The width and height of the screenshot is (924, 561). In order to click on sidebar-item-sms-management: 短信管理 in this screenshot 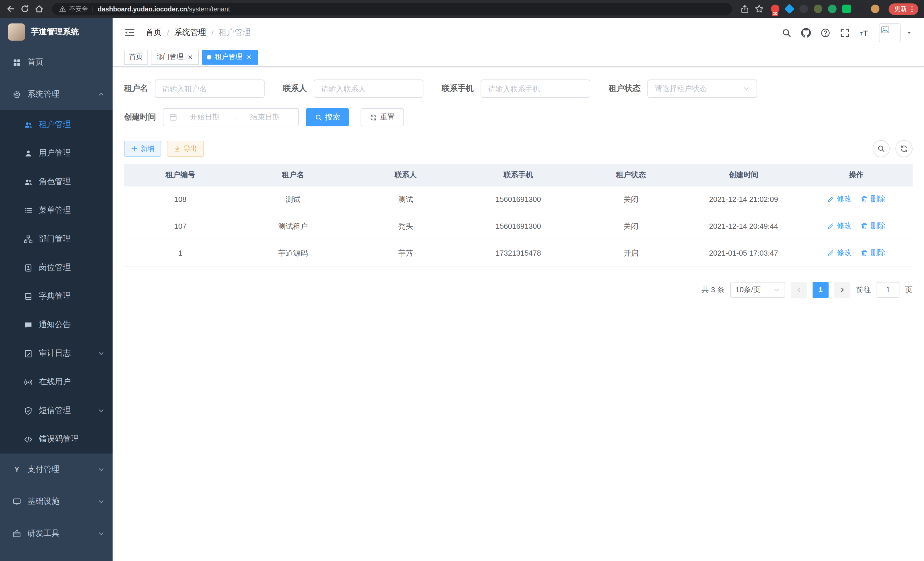, I will do `click(56, 411)`.